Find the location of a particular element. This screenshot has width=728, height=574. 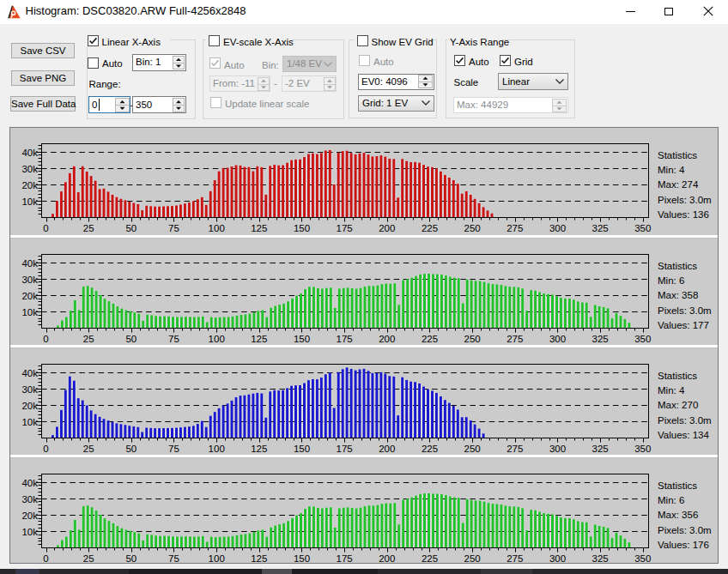

svg-text: Max: 270 is located at coordinates (678, 405).